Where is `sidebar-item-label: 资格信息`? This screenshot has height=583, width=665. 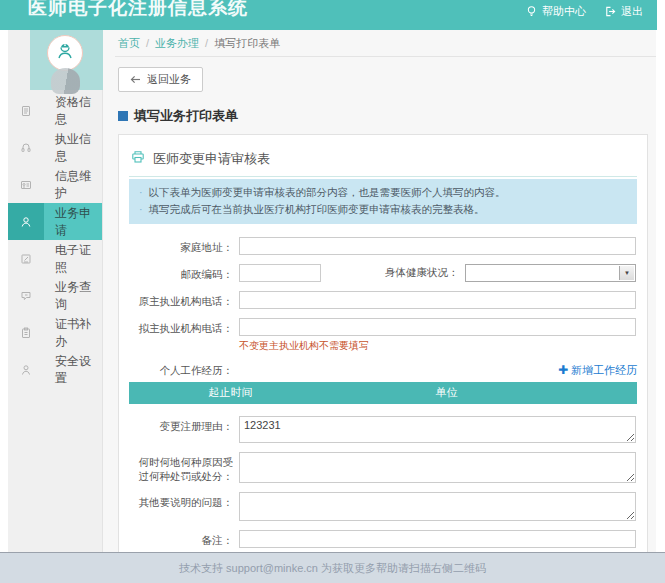 sidebar-item-label: 资格信息 is located at coordinates (73, 110).